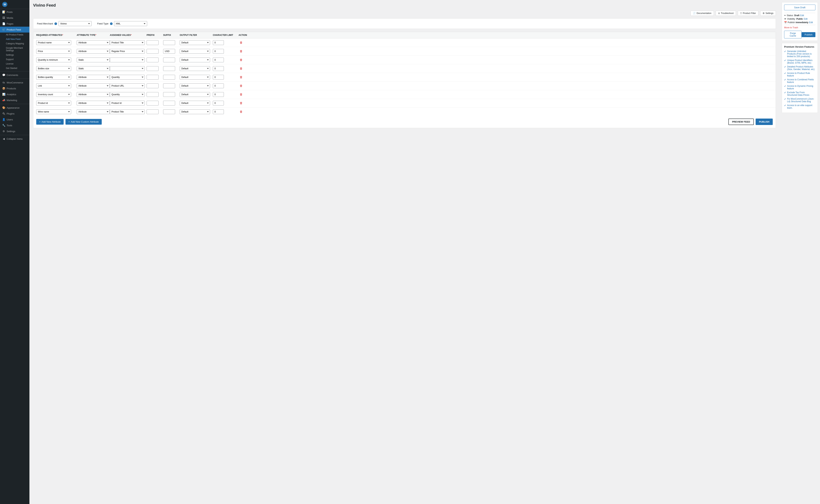 This screenshot has height=504, width=820. Describe the element at coordinates (15, 119) in the screenshot. I see `sidebar-item-users: 👤 Users` at that location.